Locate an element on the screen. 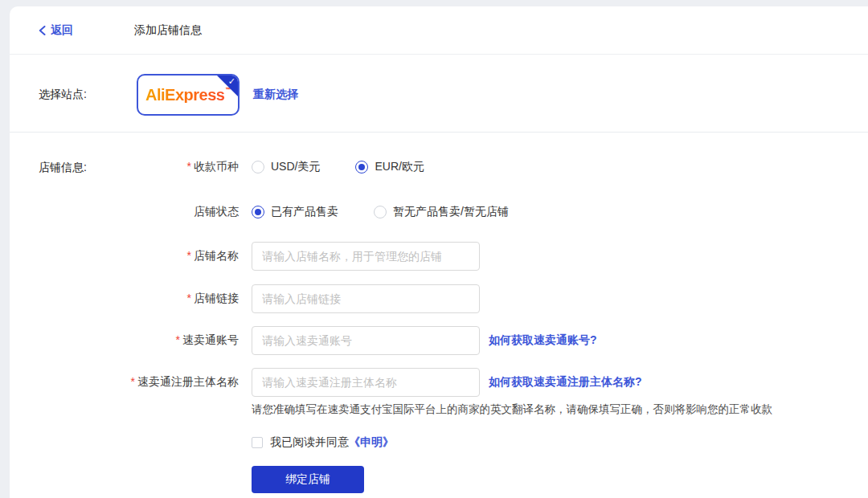  store-link-input is located at coordinates (366, 299).